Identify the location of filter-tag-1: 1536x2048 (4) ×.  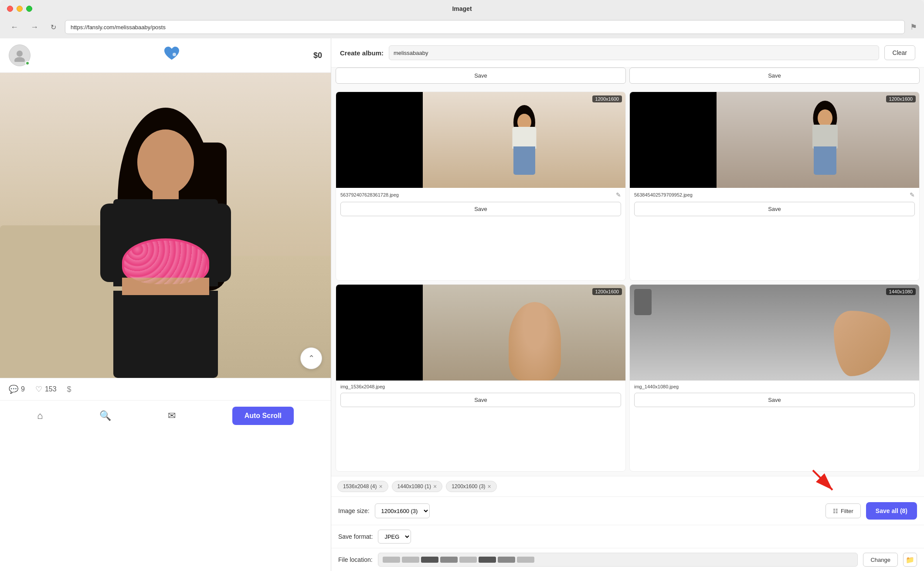
(363, 486).